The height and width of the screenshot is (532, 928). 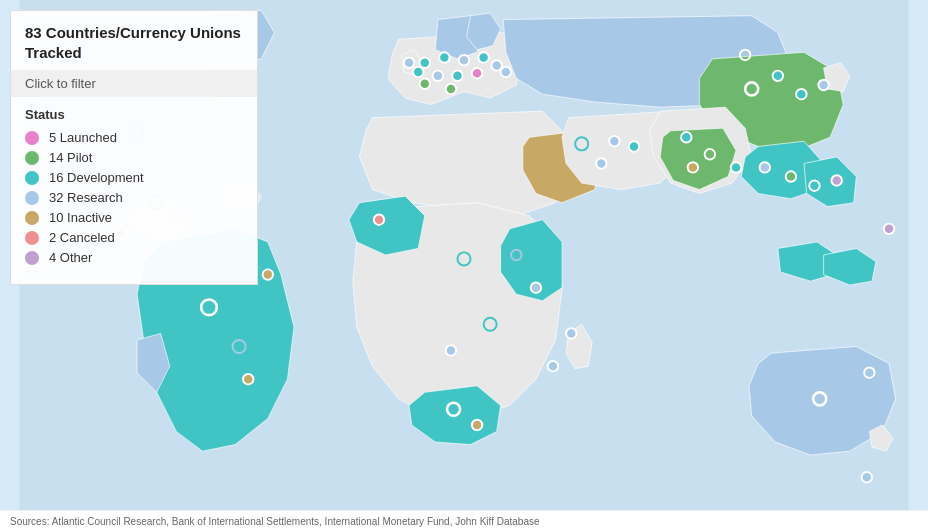 What do you see at coordinates (464, 521) in the screenshot?
I see `footer: Sources: Atlantic Council Research, Bank…` at bounding box center [464, 521].